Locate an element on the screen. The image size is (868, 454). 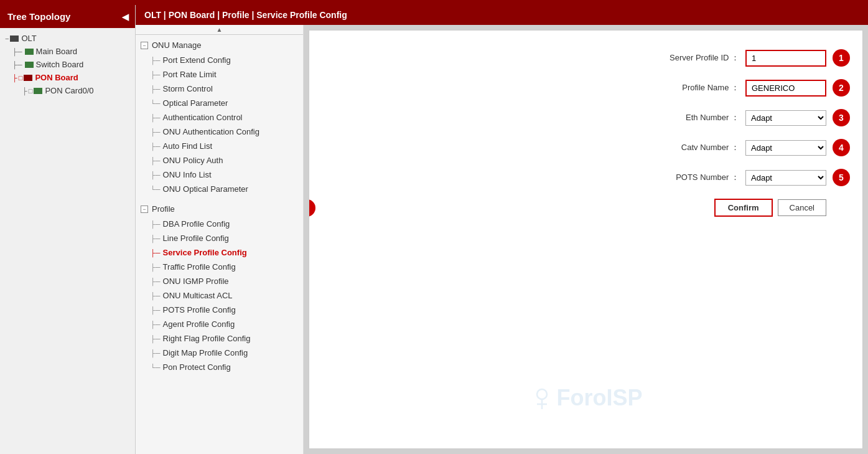
cancel-button: Cancel is located at coordinates (802, 208).